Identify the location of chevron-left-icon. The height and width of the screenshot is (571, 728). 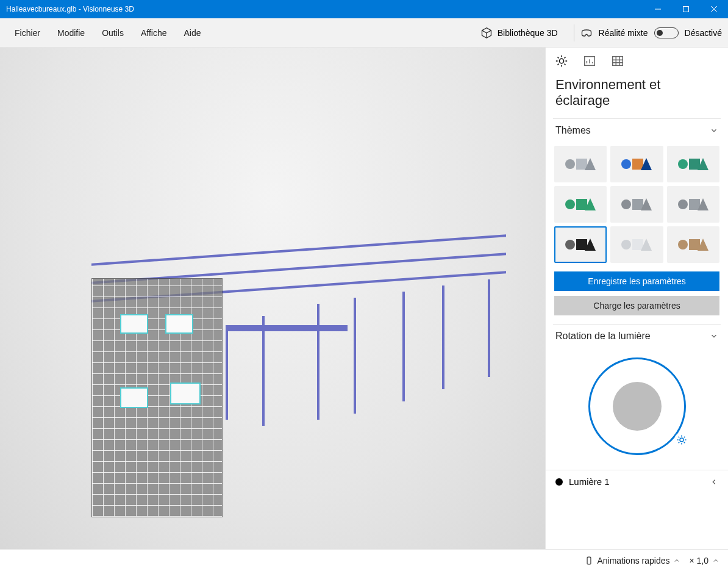
(714, 482).